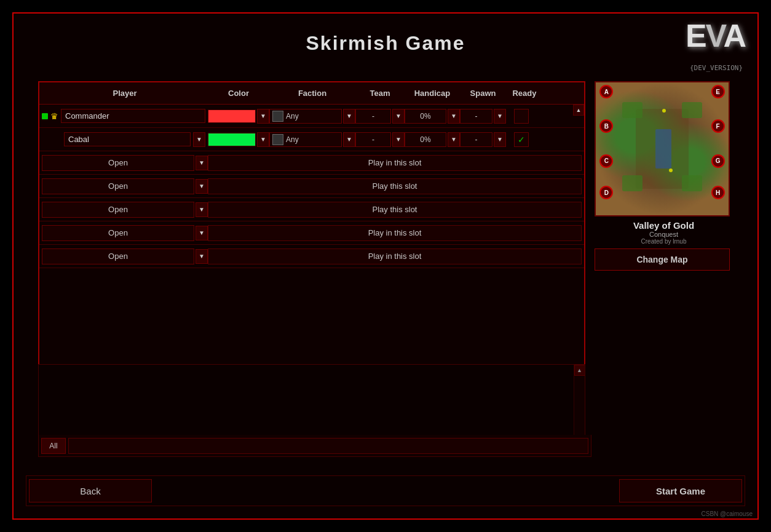 Image resolution: width=771 pixels, height=532 pixels. What do you see at coordinates (312, 140) in the screenshot?
I see `player-row-cabal: Cabal ▼ ▼ Any ▼ - ▼` at bounding box center [312, 140].